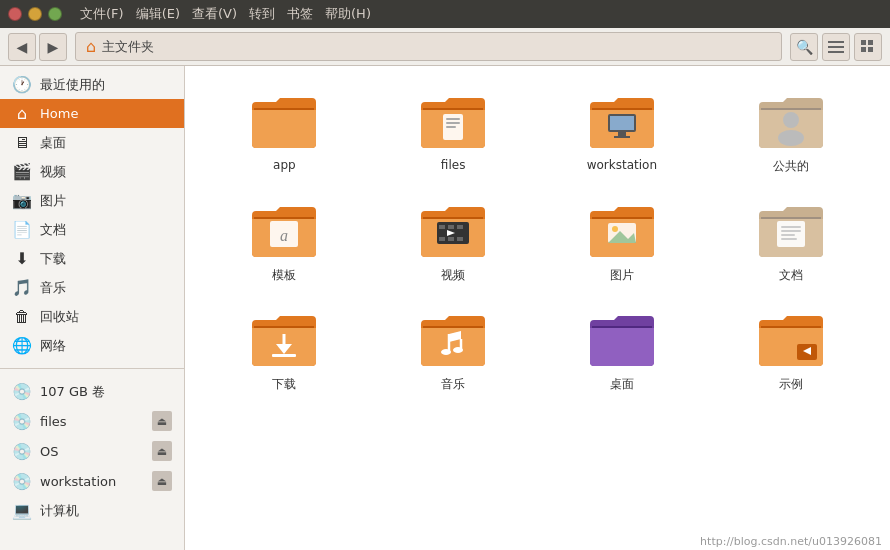 The height and width of the screenshot is (550, 890). I want to click on folder-music-label: 音乐, so click(453, 384).